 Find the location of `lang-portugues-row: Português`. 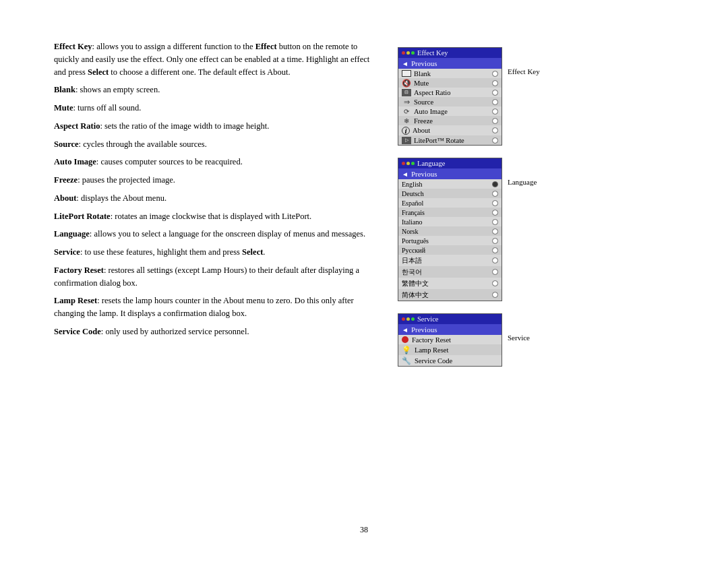

lang-portugues-row: Português is located at coordinates (450, 241).